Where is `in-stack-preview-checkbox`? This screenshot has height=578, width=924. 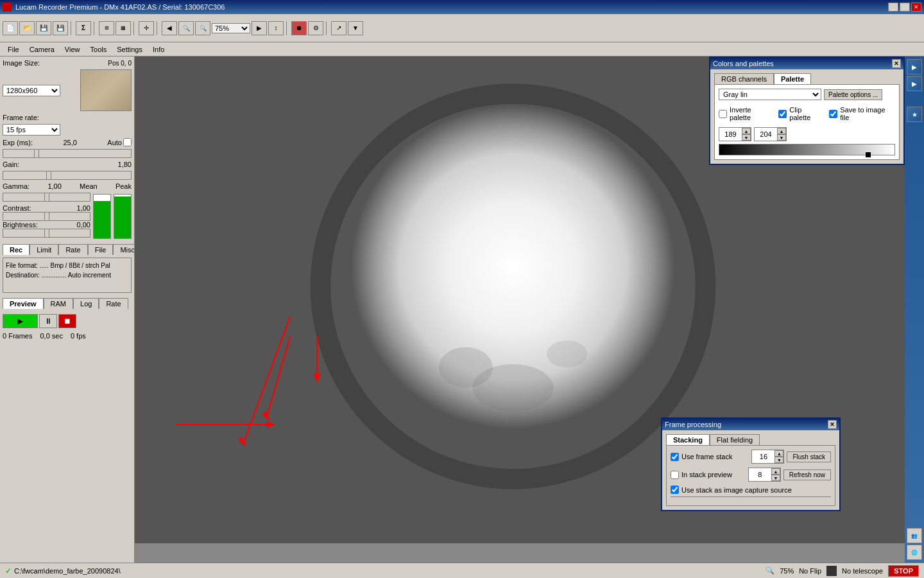
in-stack-preview-checkbox is located at coordinates (675, 475).